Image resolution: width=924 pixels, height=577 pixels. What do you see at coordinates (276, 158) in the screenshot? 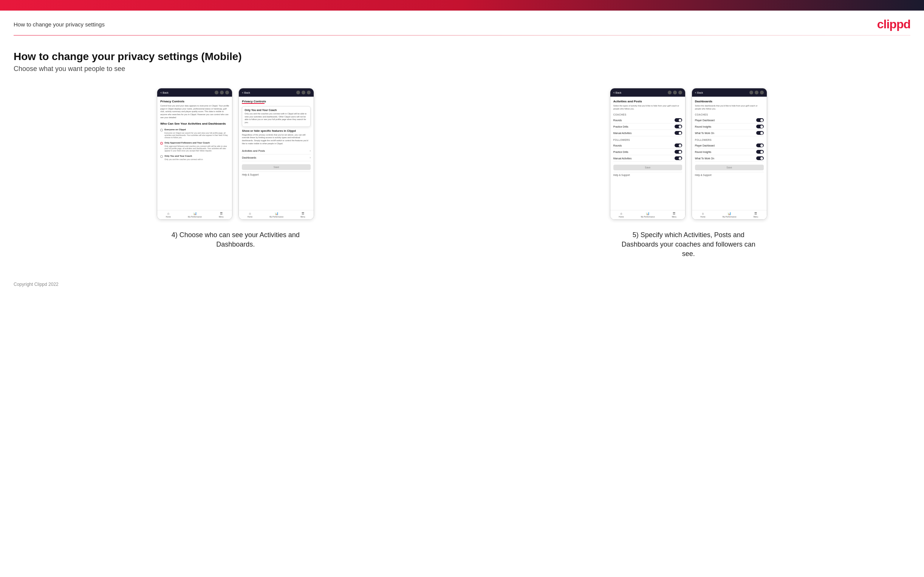
I see `dashboards-nav: Dashboards ›` at bounding box center [276, 158].